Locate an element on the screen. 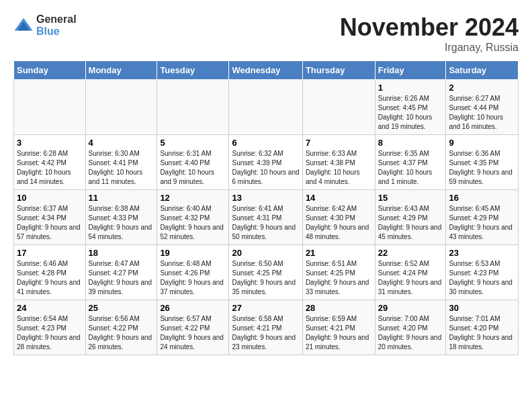 Image resolution: width=532 pixels, height=411 pixels. calendar-cell: 21Sunrise: 6:51 AM Sunset: 4:25 PM Dayli… is located at coordinates (339, 273).